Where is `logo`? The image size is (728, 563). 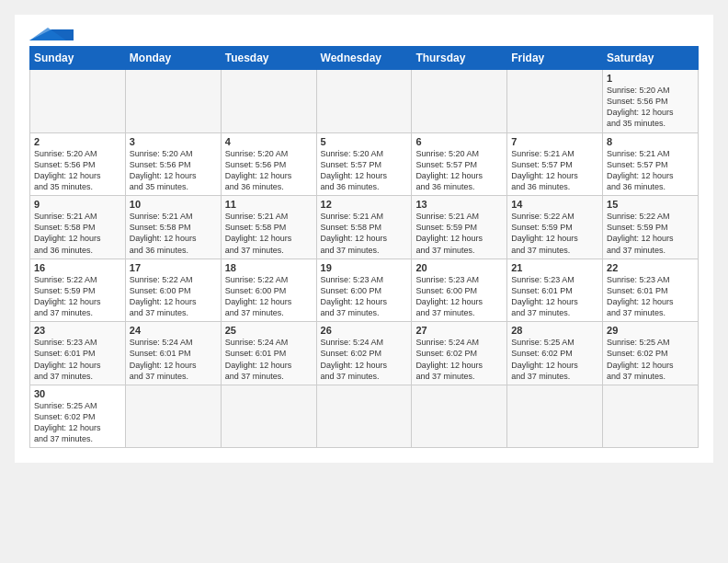 logo is located at coordinates (51, 33).